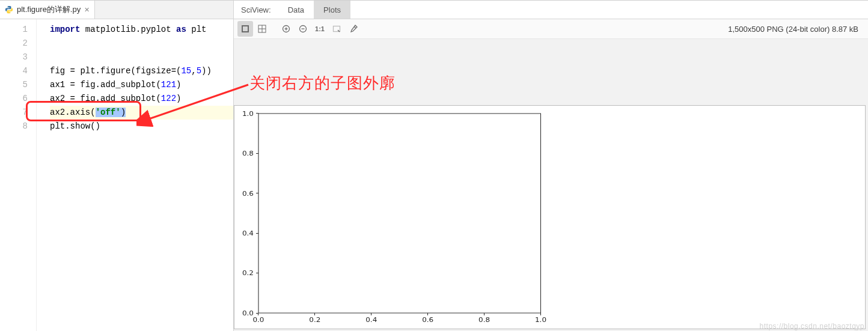  What do you see at coordinates (286, 29) in the screenshot?
I see `zoom-in-icon` at bounding box center [286, 29].